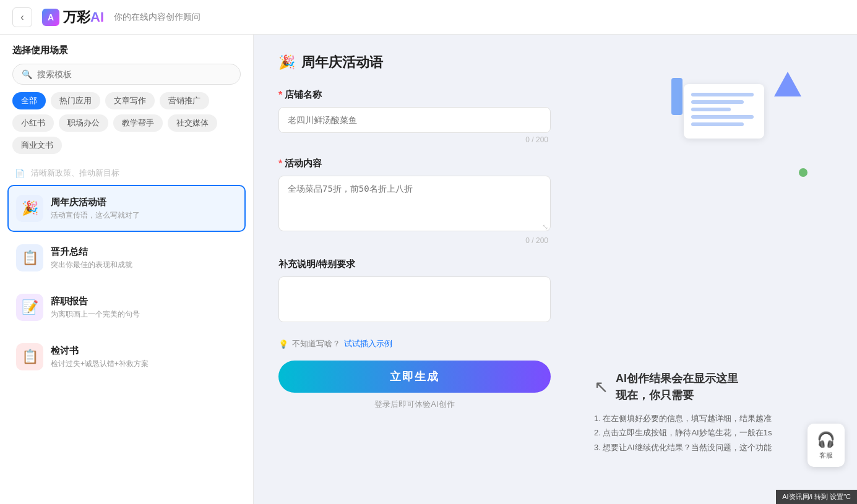  I want to click on tag-xiaohongshu: 小红书, so click(33, 123).